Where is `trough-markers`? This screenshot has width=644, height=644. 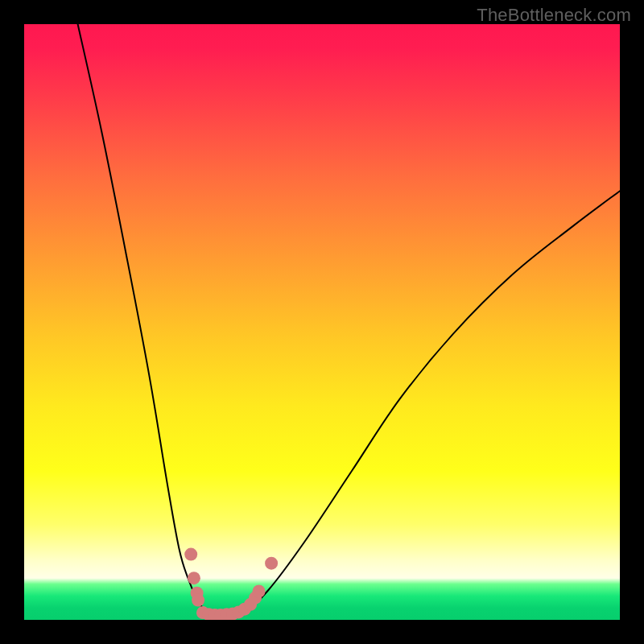
trough-markers is located at coordinates (231, 584).